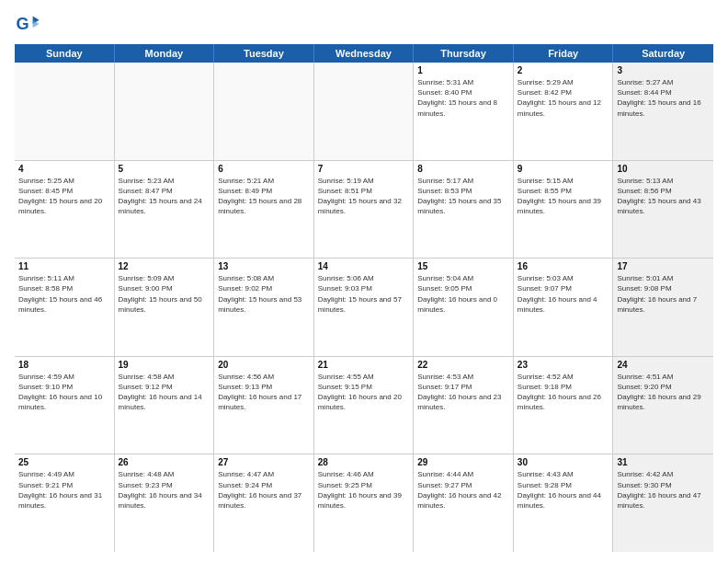 This screenshot has width=728, height=563. What do you see at coordinates (64, 489) in the screenshot?
I see `cell-info: Sunrise: 4:49 AM Sunset: 9:21 PM Dayligh…` at bounding box center [64, 489].